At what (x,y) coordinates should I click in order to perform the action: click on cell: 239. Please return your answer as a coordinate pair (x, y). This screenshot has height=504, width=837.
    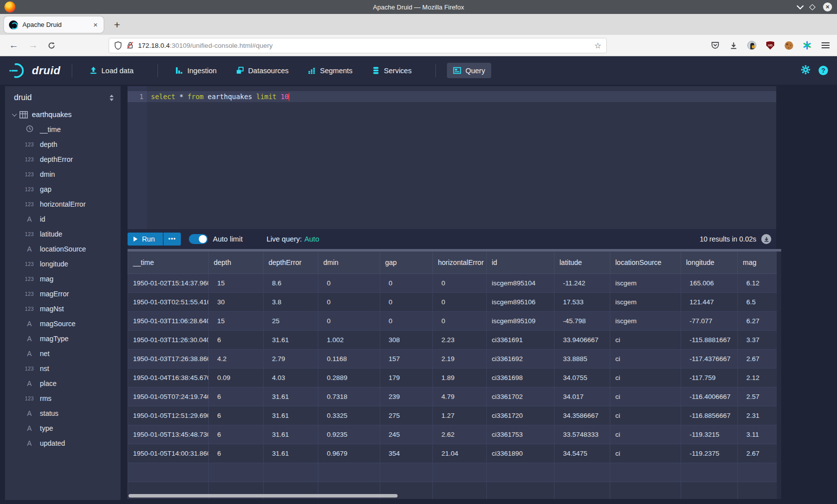
    Looking at the image, I should click on (407, 396).